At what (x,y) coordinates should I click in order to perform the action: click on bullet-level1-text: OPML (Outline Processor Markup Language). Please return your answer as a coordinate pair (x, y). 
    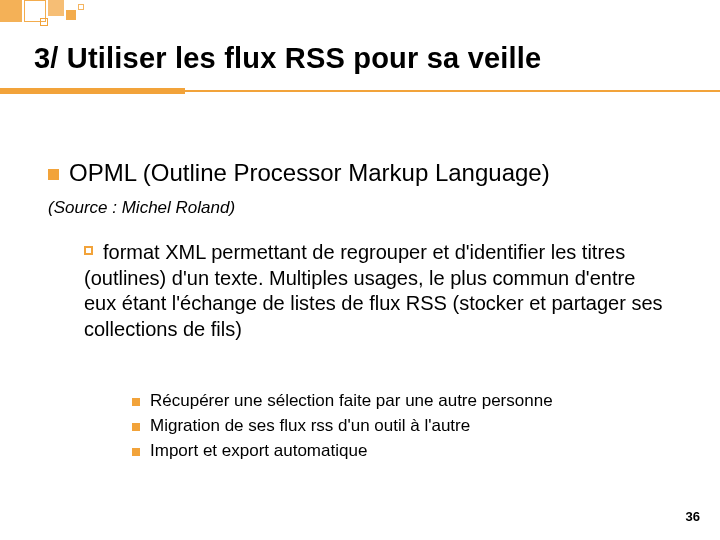
    Looking at the image, I should click on (310, 172).